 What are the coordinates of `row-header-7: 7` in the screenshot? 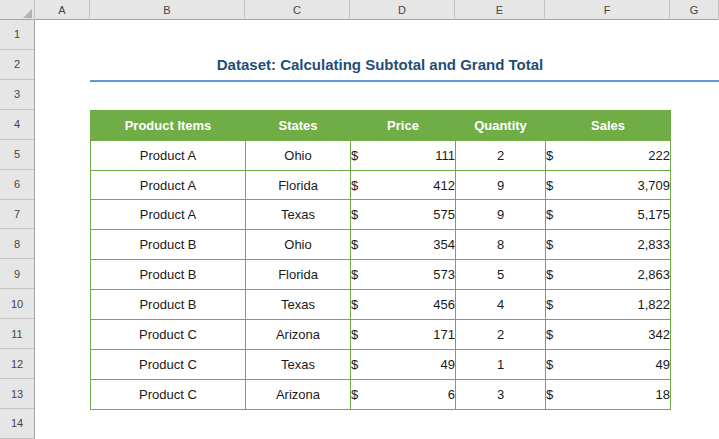 It's located at (17, 215).